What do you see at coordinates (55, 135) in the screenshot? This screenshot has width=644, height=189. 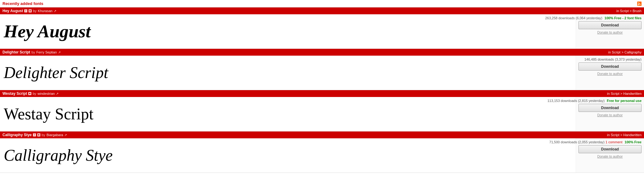 I see `font-author: Biargabara` at bounding box center [55, 135].